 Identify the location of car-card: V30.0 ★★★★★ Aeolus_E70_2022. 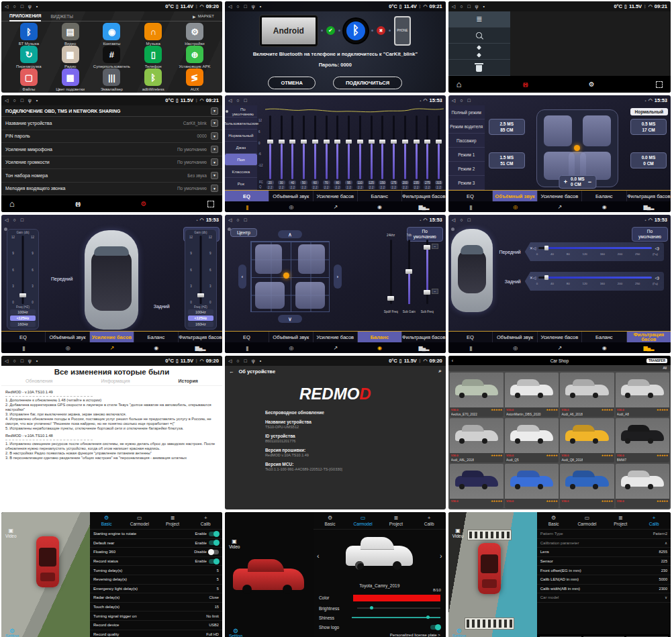
(477, 395).